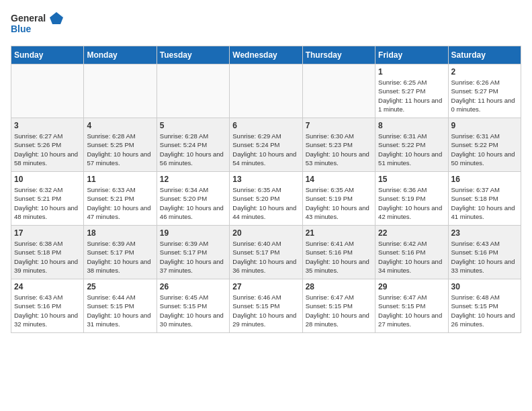  What do you see at coordinates (193, 287) in the screenshot?
I see `day-number: 26` at bounding box center [193, 287].